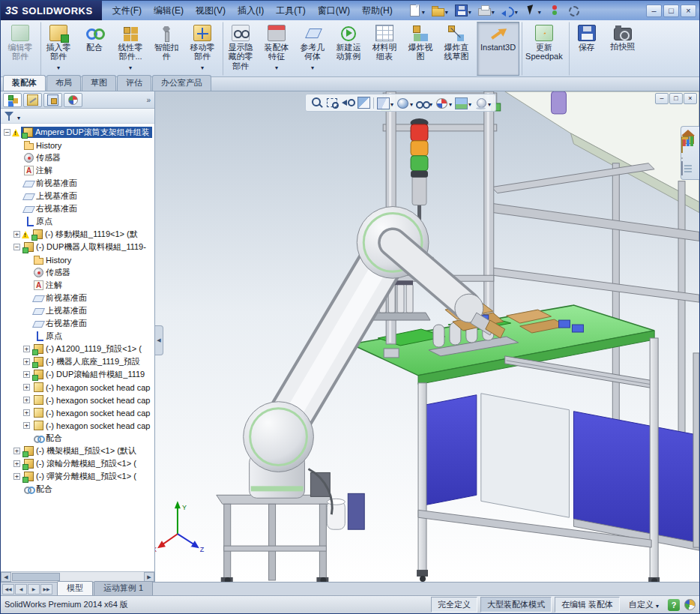  I want to click on tab-scroll-arrow: ▶▶, so click(46, 589).